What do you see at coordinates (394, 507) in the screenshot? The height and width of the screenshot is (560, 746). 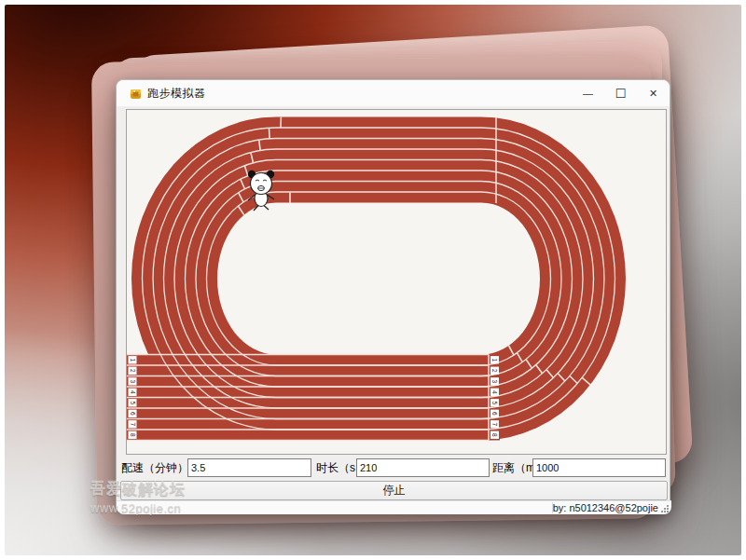 I see `status-bar: by: n5012346@52pojie` at bounding box center [394, 507].